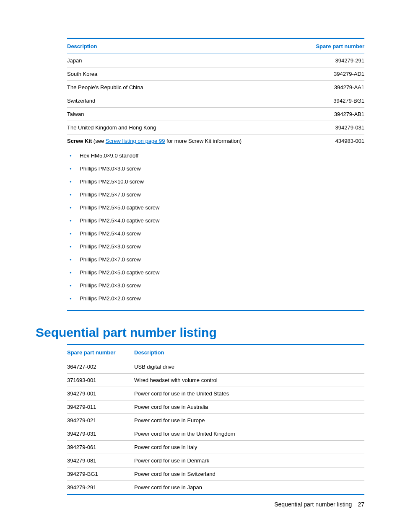 The height and width of the screenshot is (532, 400). What do you see at coordinates (216, 434) in the screenshot?
I see `table-row: 394279-031Power cord for use in the Unit…` at bounding box center [216, 434].